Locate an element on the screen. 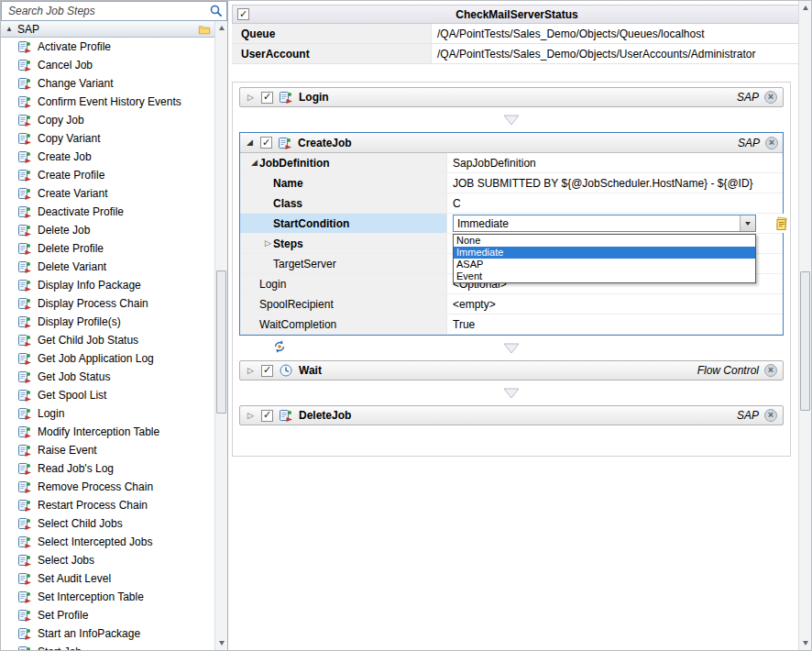 This screenshot has height=651, width=812. job-step-item: Create Profile is located at coordinates (108, 175).